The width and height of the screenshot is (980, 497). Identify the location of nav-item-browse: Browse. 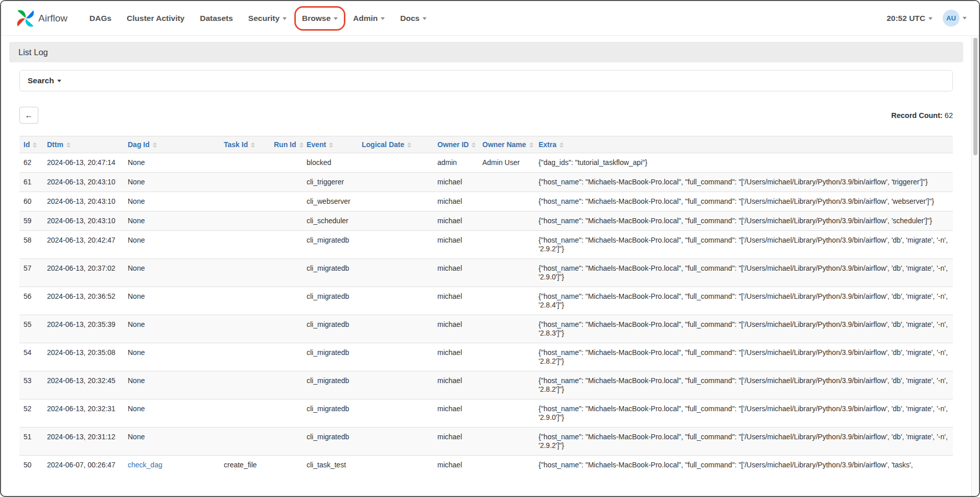
(320, 18).